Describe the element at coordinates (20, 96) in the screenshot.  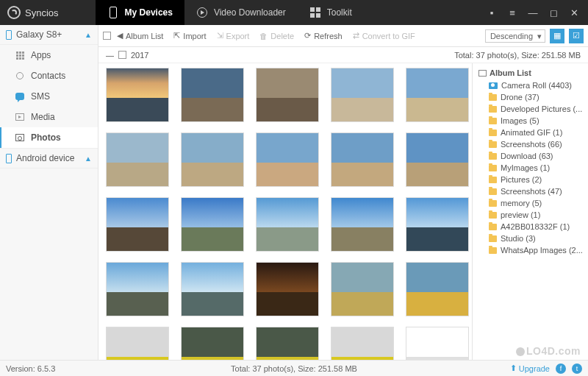
I see `sms-icon` at that location.